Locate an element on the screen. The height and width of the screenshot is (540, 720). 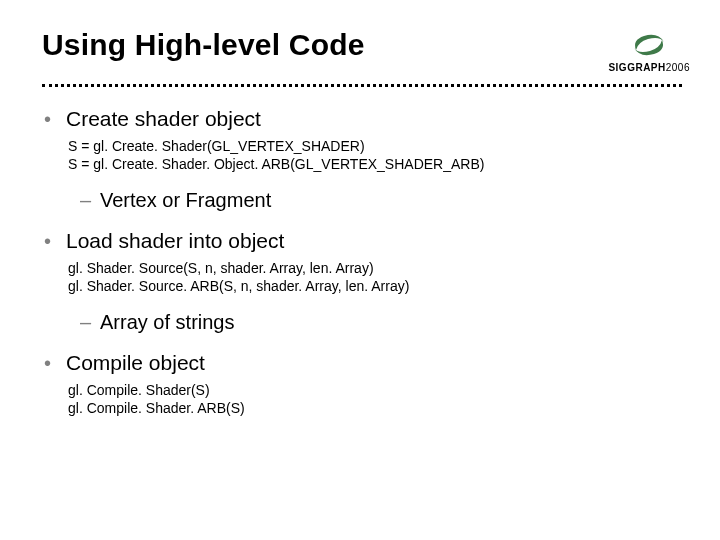
sub-bullet-text: Vertex or Fragment is located at coordinates (186, 200).